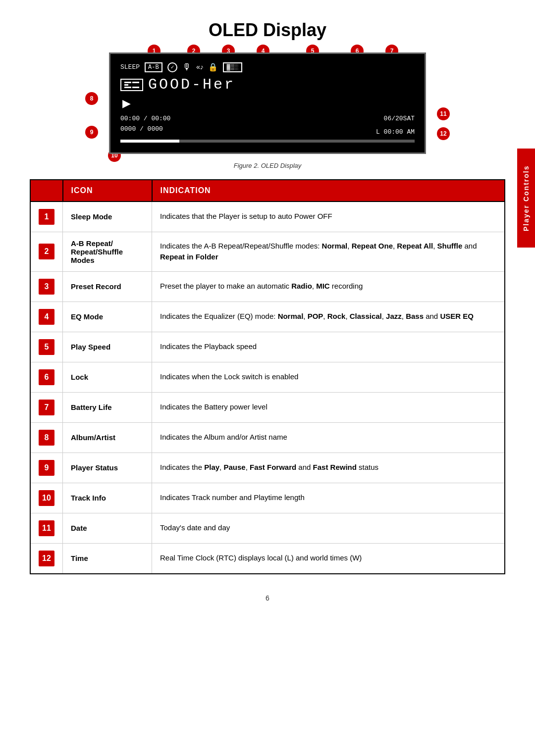  I want to click on row-number-cell: 8, so click(47, 438).